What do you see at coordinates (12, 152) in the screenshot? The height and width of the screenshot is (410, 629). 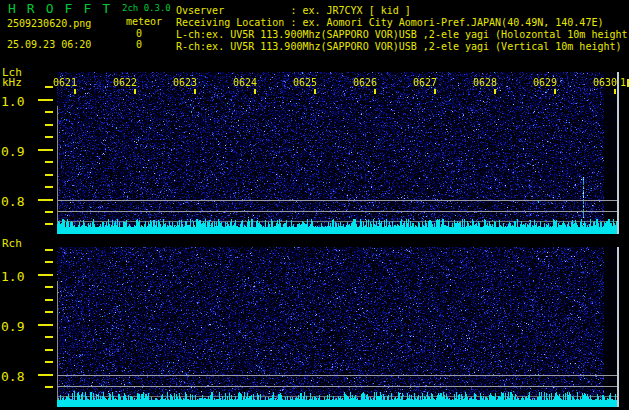 I see `lch-freq-label-0_9: 0.9` at bounding box center [12, 152].